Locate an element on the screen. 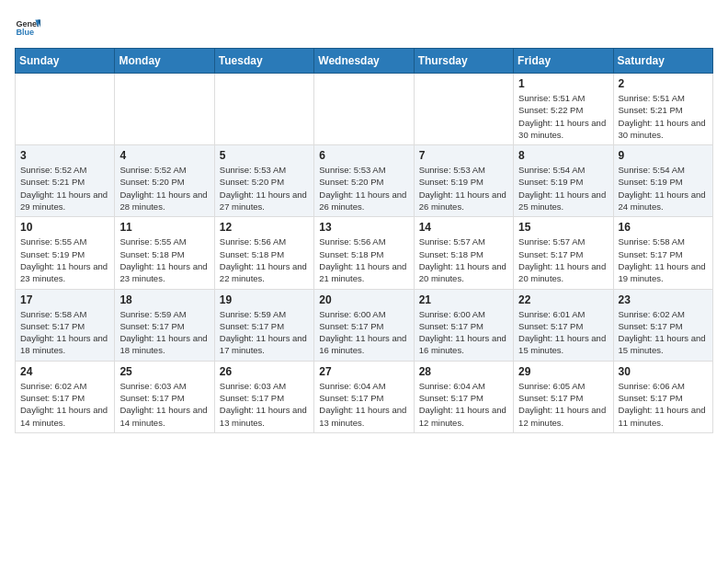  day-number: 24 is located at coordinates (64, 372).